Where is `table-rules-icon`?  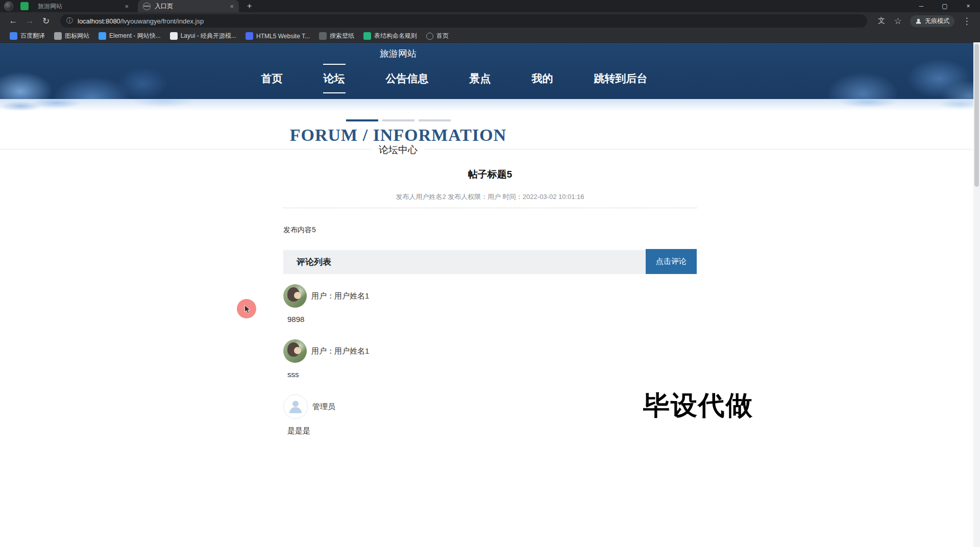
table-rules-icon is located at coordinates (368, 36).